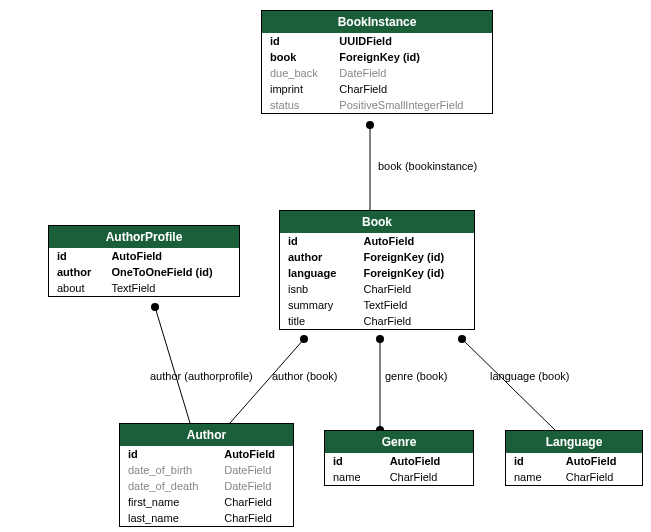 Image resolution: width=651 pixels, height=532 pixels. I want to click on edge-label-language-book: language (book), so click(530, 376).